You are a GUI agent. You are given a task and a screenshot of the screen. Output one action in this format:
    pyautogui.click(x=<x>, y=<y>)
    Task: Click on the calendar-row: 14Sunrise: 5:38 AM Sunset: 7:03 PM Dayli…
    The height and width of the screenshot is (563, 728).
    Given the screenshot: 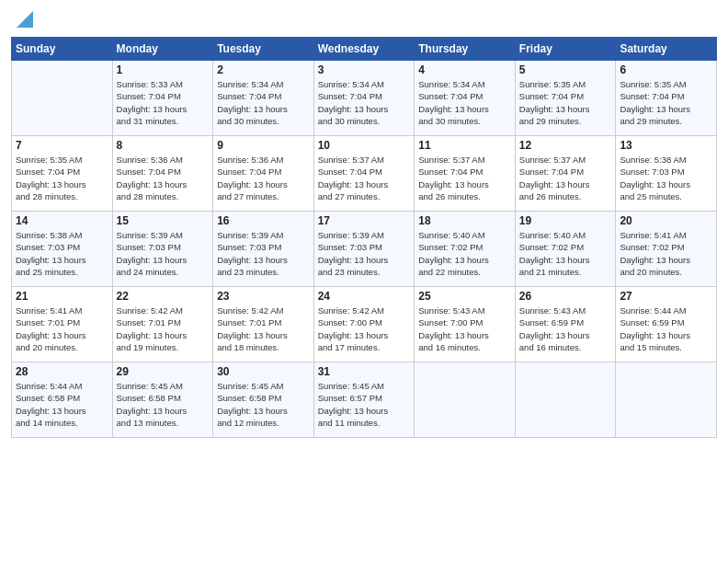 What is the action you would take?
    pyautogui.click(x=364, y=249)
    